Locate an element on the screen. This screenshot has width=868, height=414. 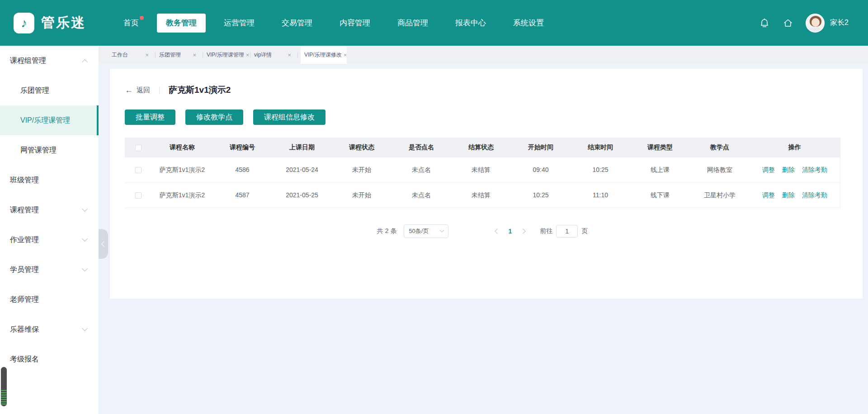
sidebar-item-label: 老师管理 is located at coordinates (24, 300).